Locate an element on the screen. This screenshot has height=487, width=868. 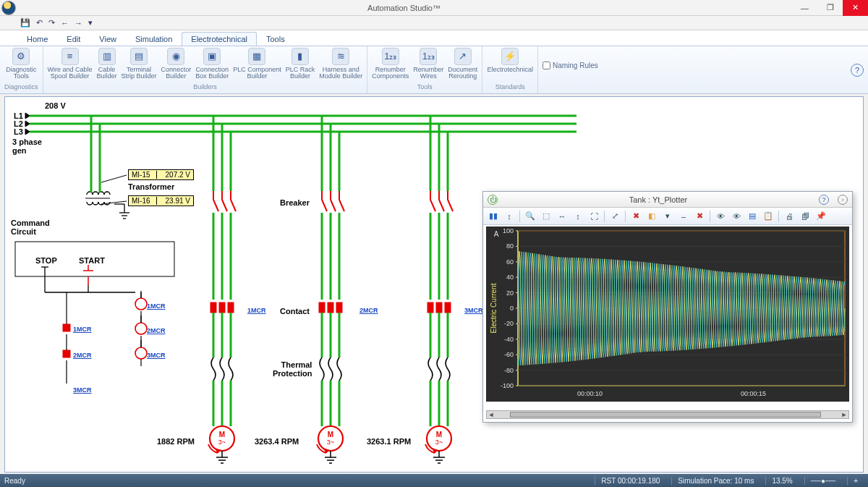
plot-clear-icon: ✖ is located at coordinates (636, 216).